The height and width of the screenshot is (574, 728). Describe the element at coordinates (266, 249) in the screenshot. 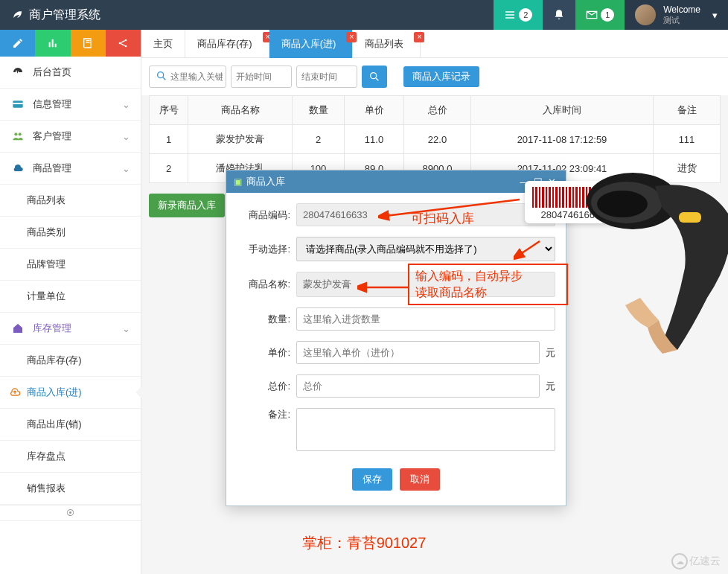

I see `label-manual: 手动选择:` at that location.